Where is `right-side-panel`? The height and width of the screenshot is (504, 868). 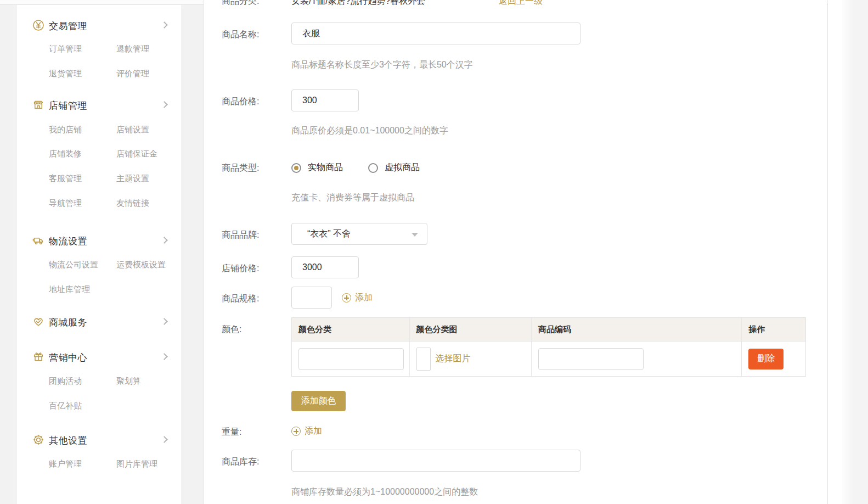
right-side-panel is located at coordinates (855, 252).